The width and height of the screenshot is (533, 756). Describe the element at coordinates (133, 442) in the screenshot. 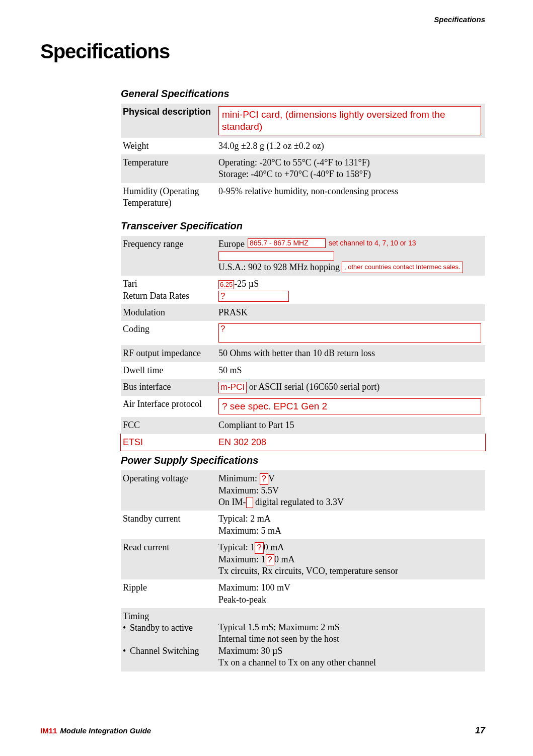

I see `annotation-text: ETSI` at that location.